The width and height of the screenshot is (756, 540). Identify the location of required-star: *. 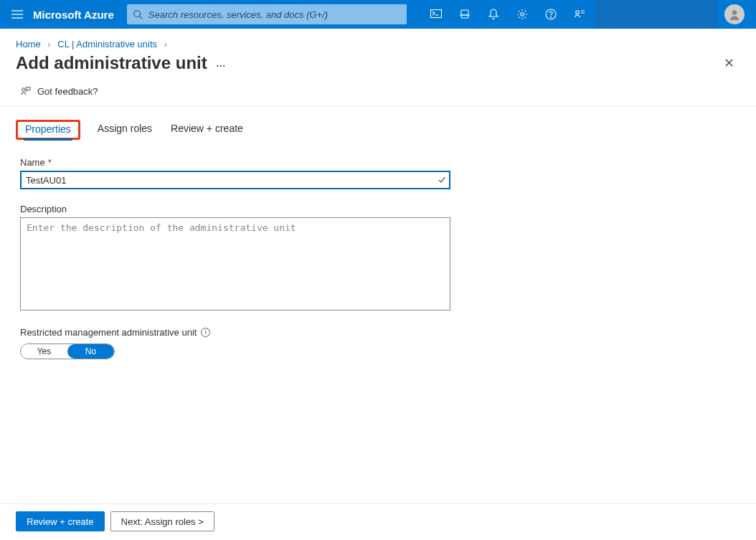
(50, 162).